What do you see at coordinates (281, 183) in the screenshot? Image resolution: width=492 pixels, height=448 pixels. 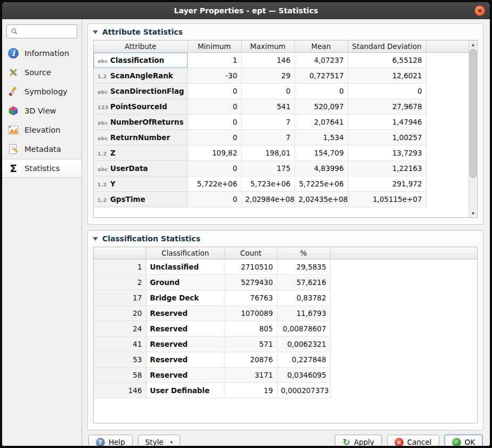 I see `table-row: 1.2Y5,722e+065,723e+065,7225e+06291,972` at bounding box center [281, 183].